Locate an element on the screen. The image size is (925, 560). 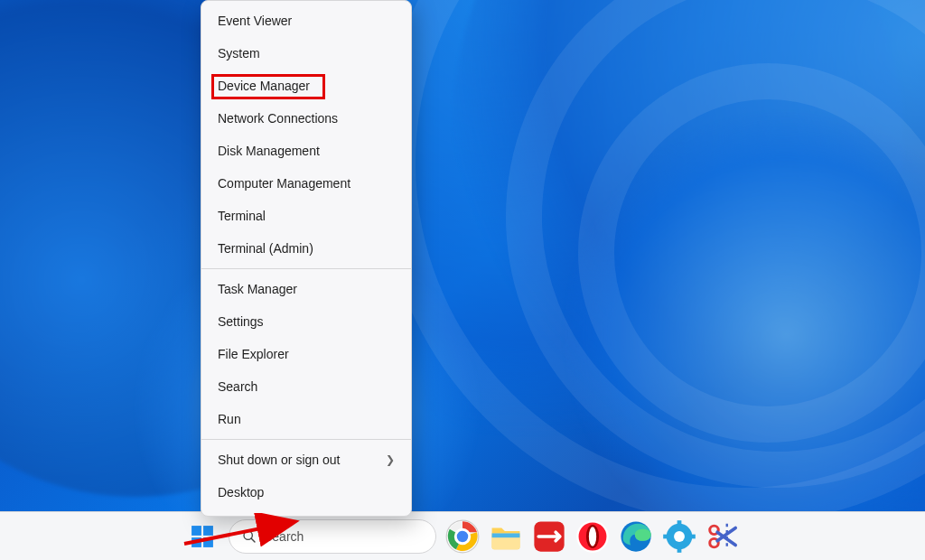
menu-item-label: Task Manager is located at coordinates (257, 289).